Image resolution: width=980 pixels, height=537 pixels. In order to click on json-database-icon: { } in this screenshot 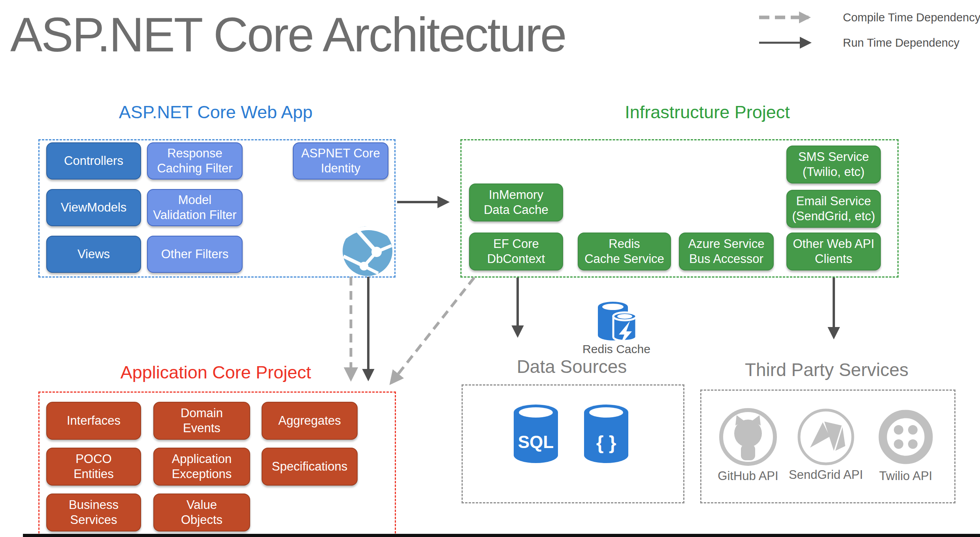, I will do `click(606, 434)`.